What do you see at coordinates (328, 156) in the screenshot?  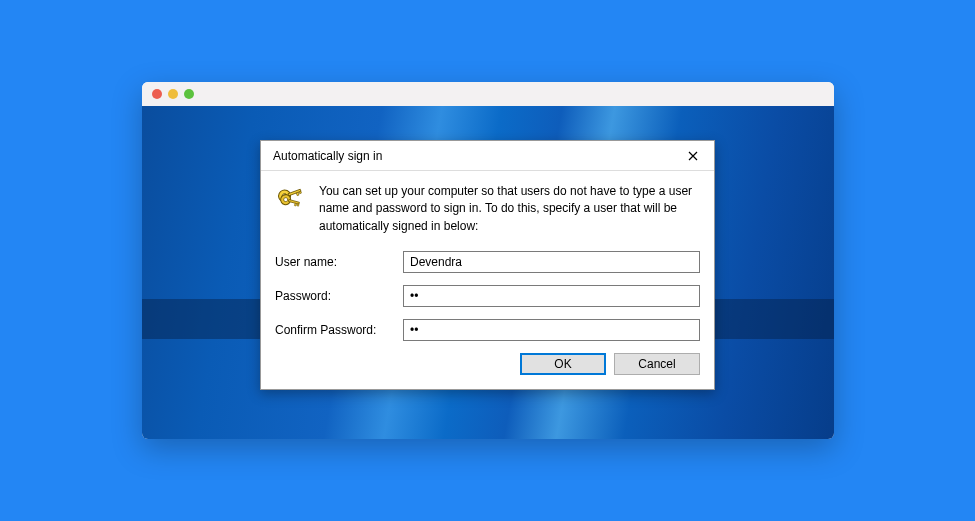 I see `dialog-title: Automatically sign in` at bounding box center [328, 156].